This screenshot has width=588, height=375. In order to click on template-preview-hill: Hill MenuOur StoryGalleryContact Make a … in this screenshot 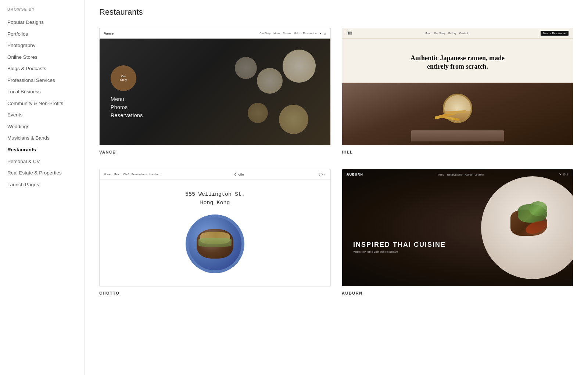, I will do `click(458, 87)`.